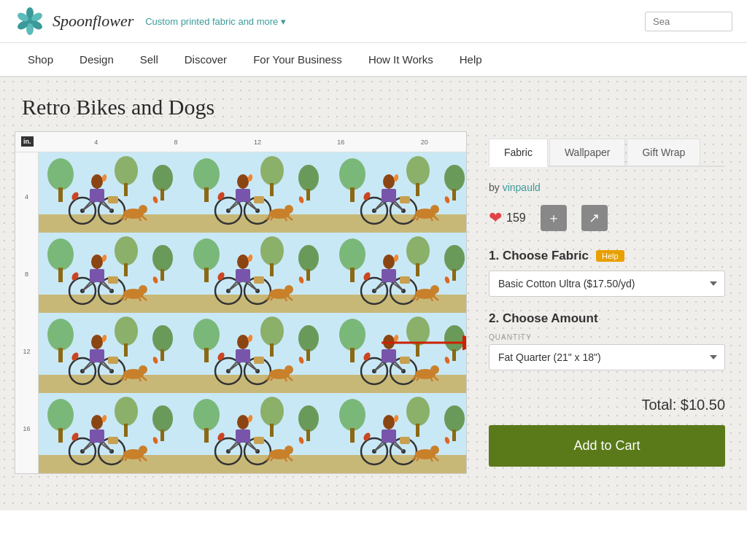 This screenshot has width=747, height=560. What do you see at coordinates (610, 256) in the screenshot?
I see `help-badge: Help` at bounding box center [610, 256].